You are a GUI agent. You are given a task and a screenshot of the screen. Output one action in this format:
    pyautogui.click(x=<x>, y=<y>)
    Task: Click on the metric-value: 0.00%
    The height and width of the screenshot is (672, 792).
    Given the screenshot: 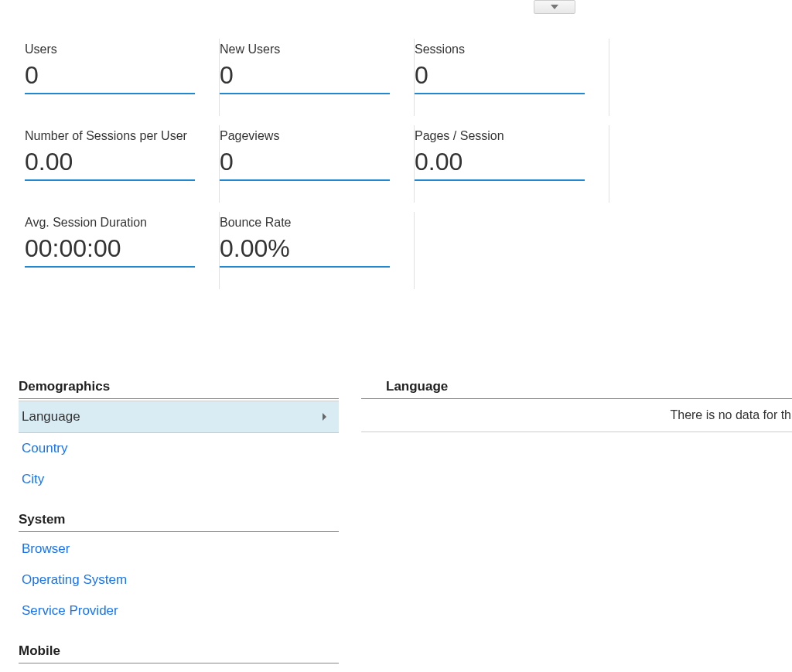 What is the action you would take?
    pyautogui.click(x=311, y=249)
    